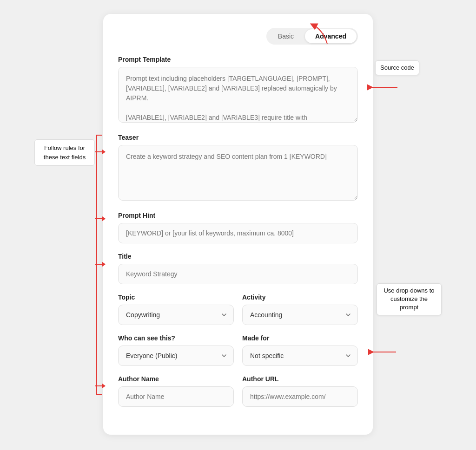 This screenshot has width=476, height=450. Describe the element at coordinates (300, 391) in the screenshot. I see `author-url-section: Author URL` at that location.